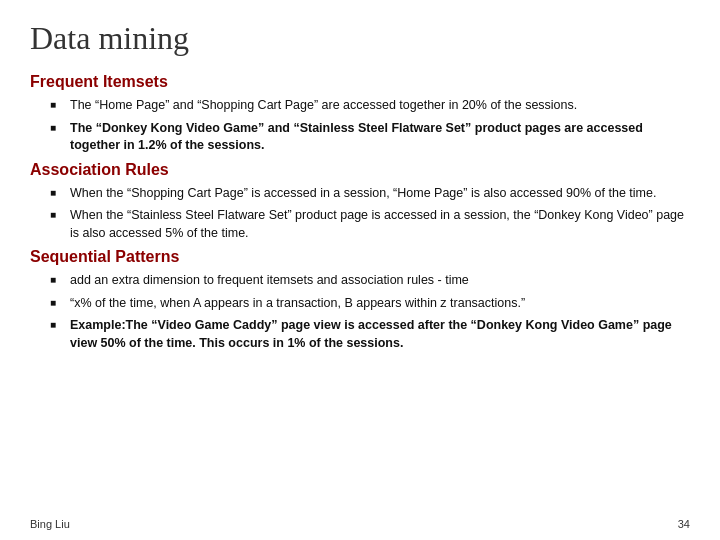 Image resolution: width=720 pixels, height=540 pixels. What do you see at coordinates (360, 82) in the screenshot?
I see `section-heading-frequent-itemsets: Frequent Itemsets` at bounding box center [360, 82].